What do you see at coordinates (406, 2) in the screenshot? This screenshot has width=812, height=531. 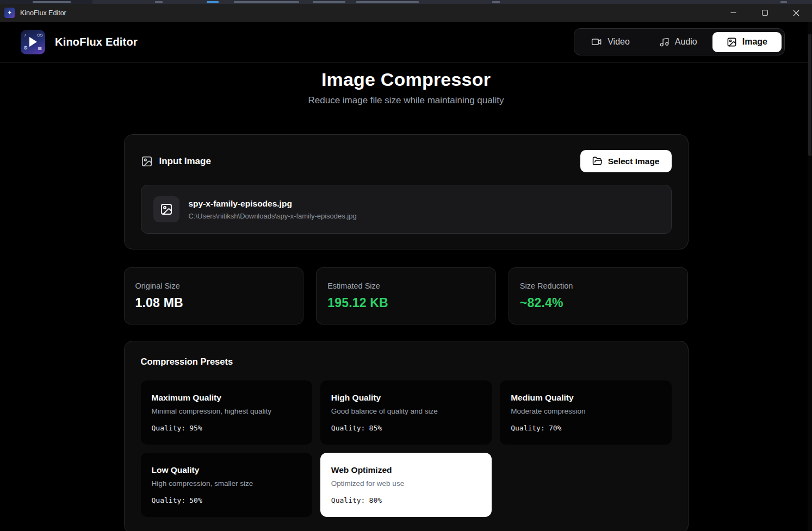 I see `background-window-sliver` at bounding box center [406, 2].